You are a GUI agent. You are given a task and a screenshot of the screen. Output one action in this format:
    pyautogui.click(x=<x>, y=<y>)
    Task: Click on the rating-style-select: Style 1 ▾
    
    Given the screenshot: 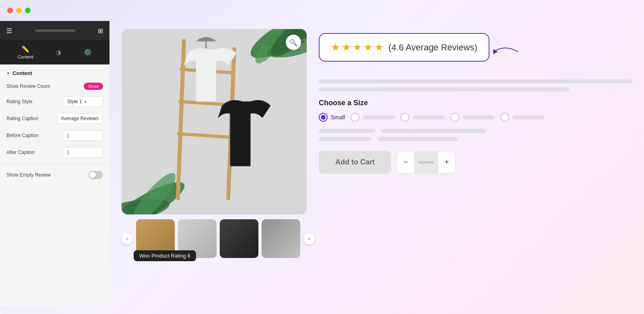 What is the action you would take?
    pyautogui.click(x=83, y=102)
    